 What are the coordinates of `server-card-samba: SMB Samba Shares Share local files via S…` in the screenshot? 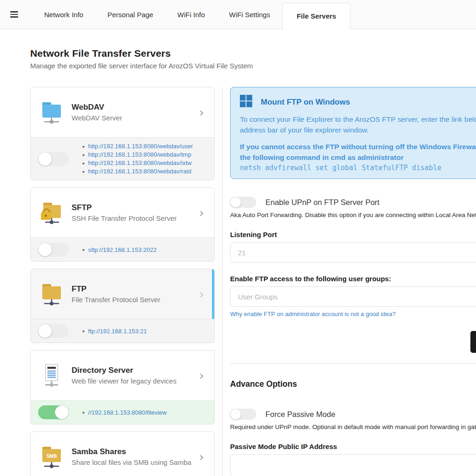 It's located at (123, 454).